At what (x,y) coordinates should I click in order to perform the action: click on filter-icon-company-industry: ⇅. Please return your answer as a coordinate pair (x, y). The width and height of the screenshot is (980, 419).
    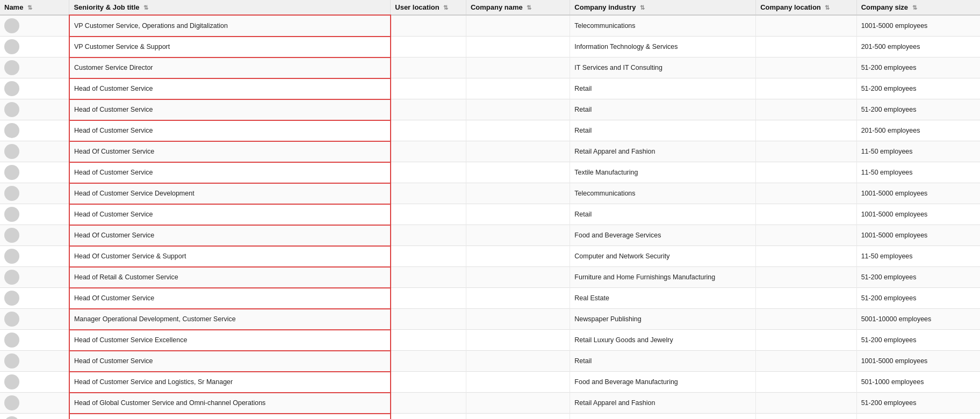
    Looking at the image, I should click on (643, 8).